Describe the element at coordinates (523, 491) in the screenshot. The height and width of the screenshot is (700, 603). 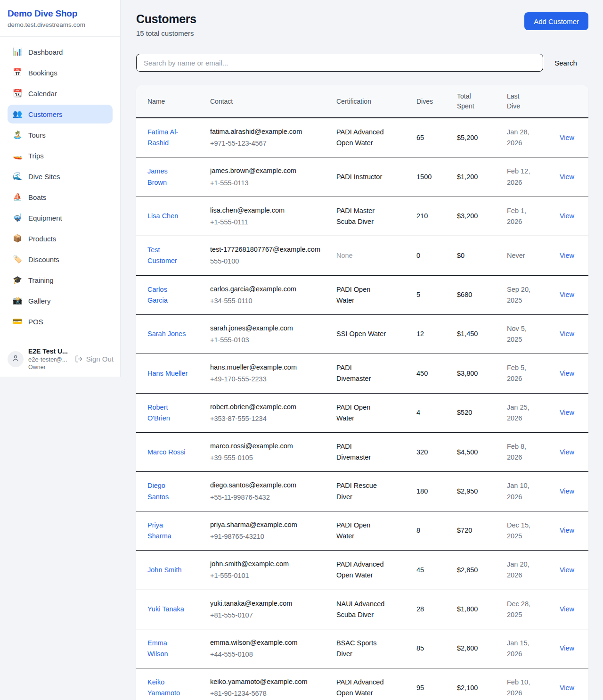
I see `customer-last-dive: Jan 10, 2026` at that location.